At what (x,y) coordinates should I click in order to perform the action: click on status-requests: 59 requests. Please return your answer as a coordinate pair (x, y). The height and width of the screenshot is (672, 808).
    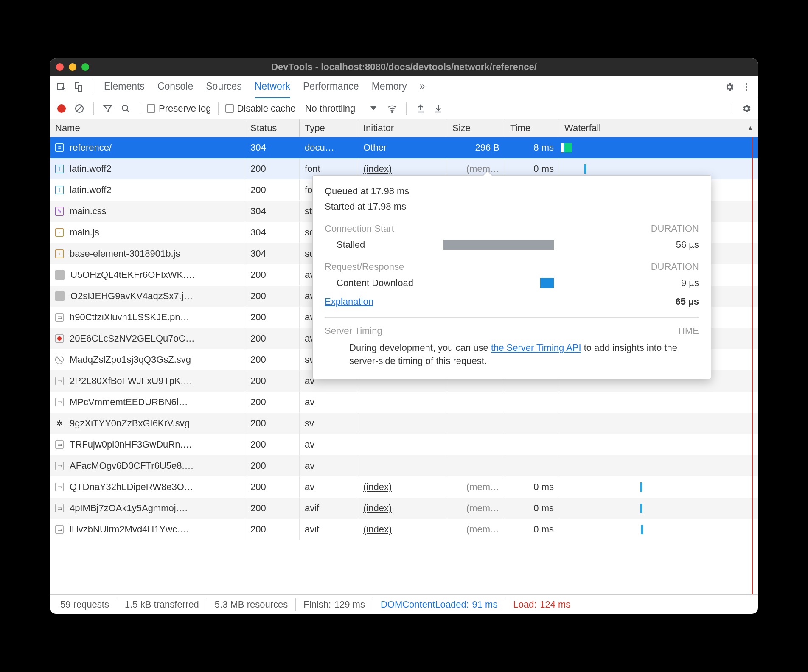
    Looking at the image, I should click on (85, 605).